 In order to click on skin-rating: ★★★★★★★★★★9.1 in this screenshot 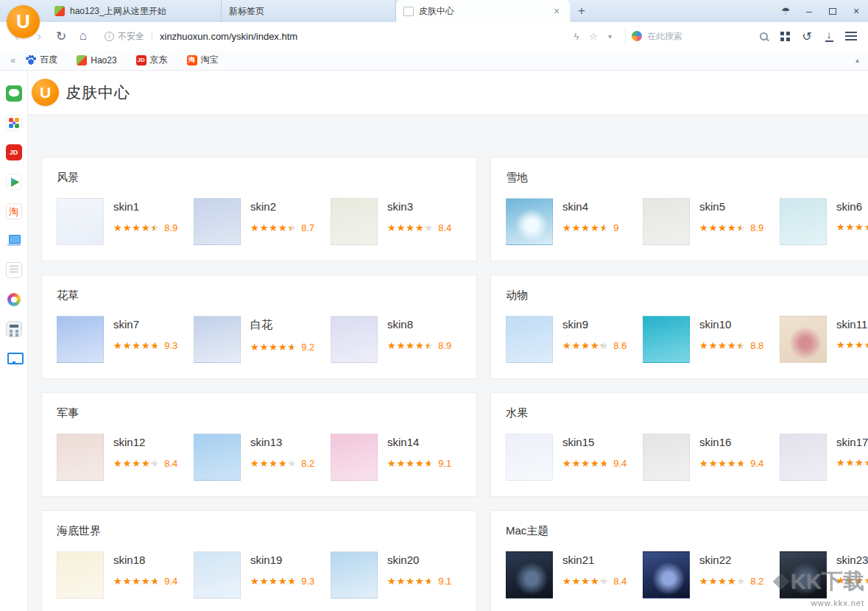, I will do `click(420, 582)`.